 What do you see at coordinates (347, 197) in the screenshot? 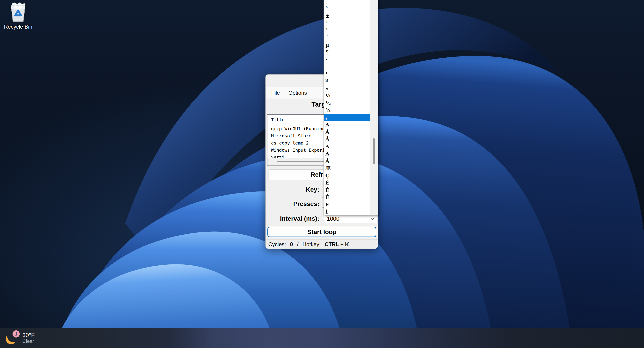
I see `dropdown-item: Ê` at bounding box center [347, 197].